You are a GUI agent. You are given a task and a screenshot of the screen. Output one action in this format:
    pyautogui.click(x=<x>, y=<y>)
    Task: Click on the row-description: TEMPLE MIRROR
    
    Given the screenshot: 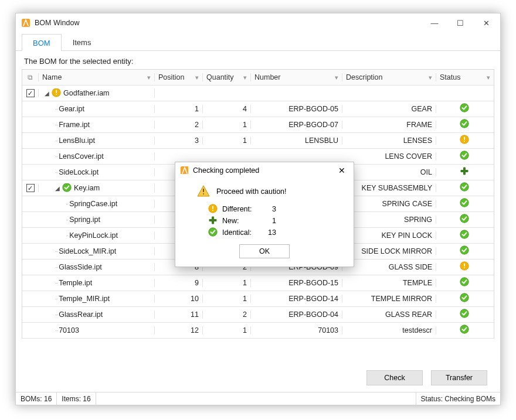 What is the action you would take?
    pyautogui.click(x=389, y=299)
    